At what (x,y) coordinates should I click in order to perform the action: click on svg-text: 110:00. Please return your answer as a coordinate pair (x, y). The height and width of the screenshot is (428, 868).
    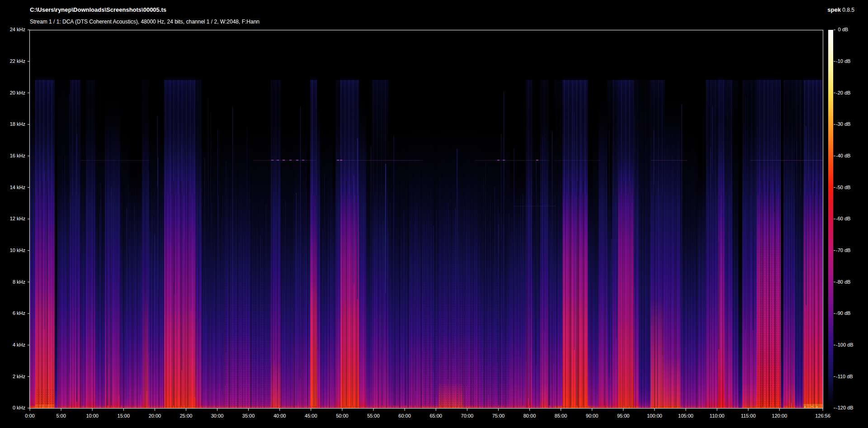
    Looking at the image, I should click on (717, 416).